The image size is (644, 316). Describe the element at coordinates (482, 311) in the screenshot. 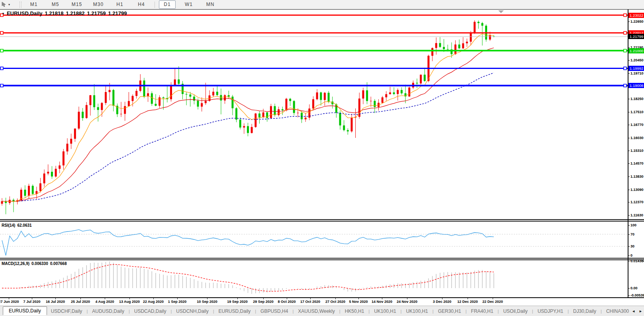

I see `chart-tab-FRA40-H1: FRA40,H1` at that location.